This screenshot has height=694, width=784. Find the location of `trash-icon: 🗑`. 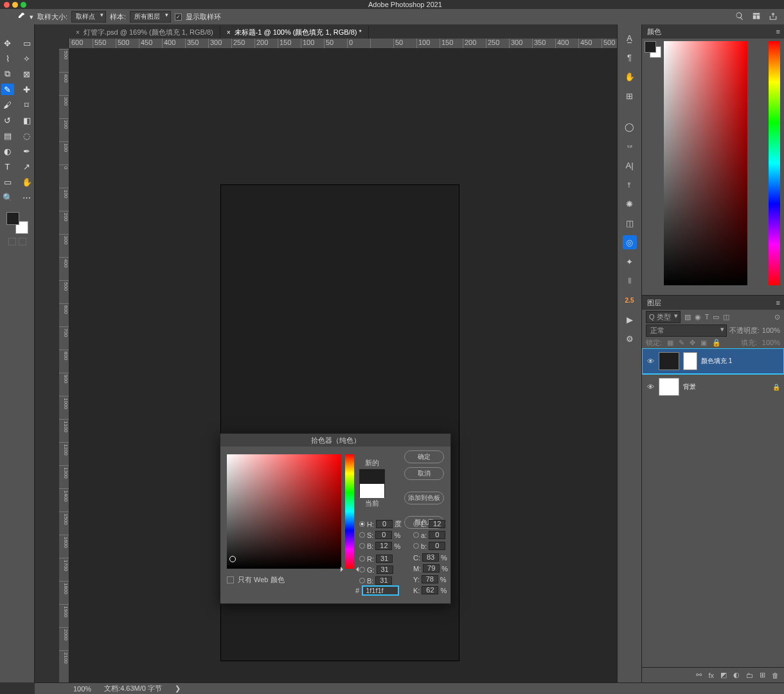

trash-icon: 🗑 is located at coordinates (775, 675).